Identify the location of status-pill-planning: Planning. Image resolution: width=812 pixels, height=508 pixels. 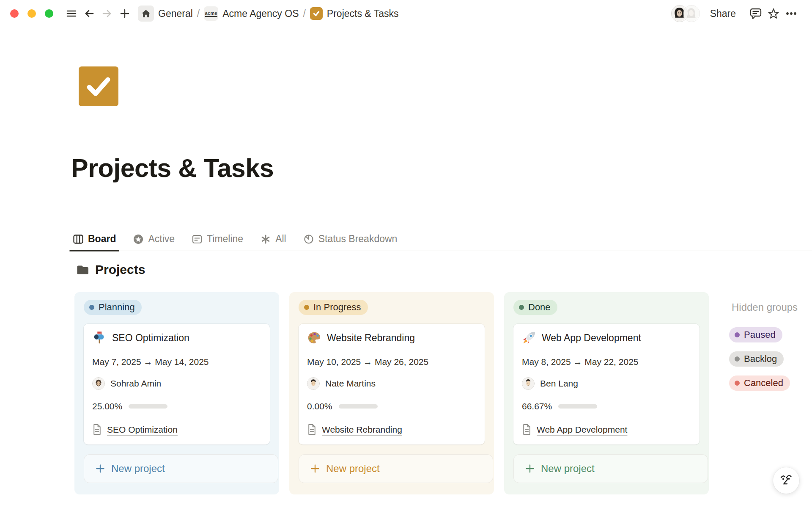
(112, 307).